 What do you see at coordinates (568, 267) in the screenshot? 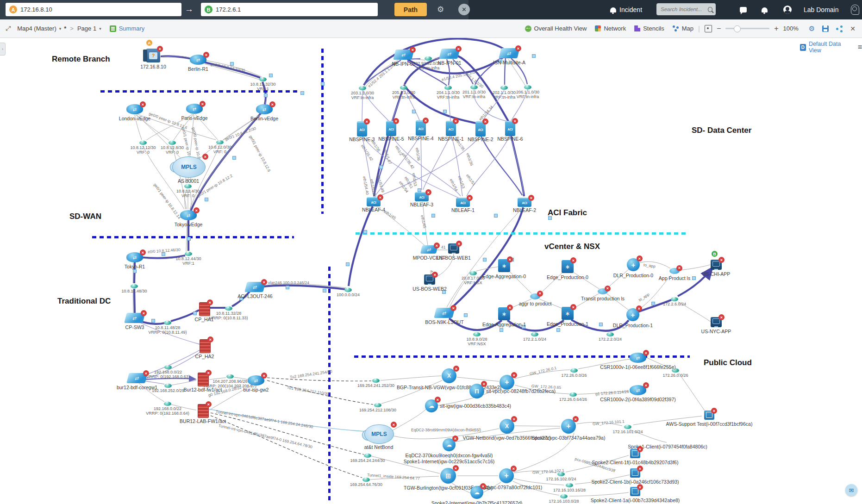
I see `device-edge-production-0: ∗×Edge_Production-0` at bounding box center [568, 267].